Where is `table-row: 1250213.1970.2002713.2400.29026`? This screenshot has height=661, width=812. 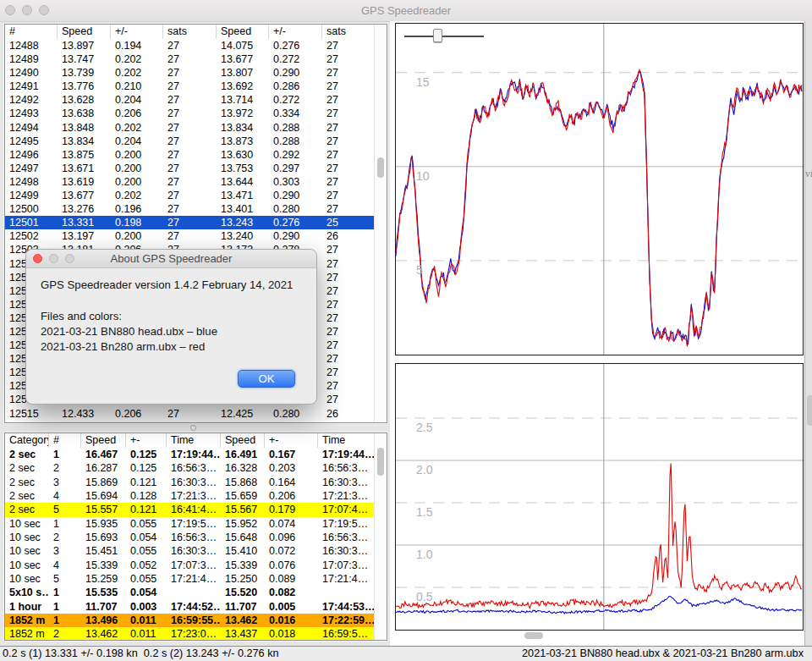 table-row: 1250213.1970.2002713.2400.29026 is located at coordinates (189, 236).